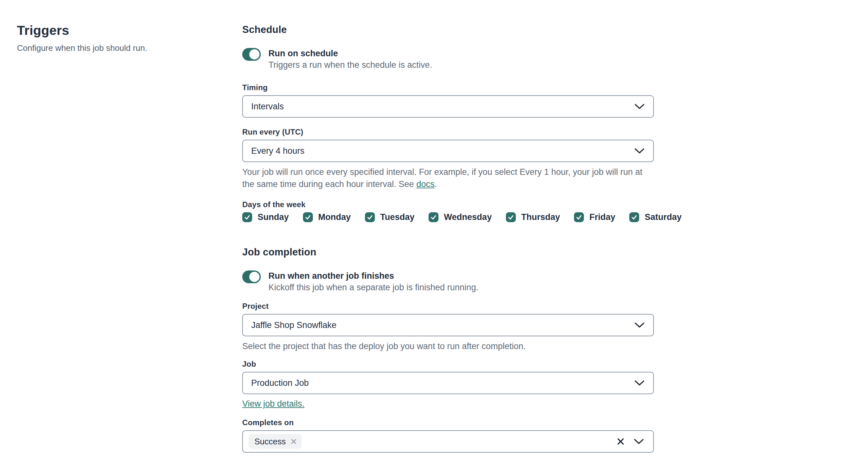 The height and width of the screenshot is (468, 868). I want to click on docs-link: docs, so click(426, 184).